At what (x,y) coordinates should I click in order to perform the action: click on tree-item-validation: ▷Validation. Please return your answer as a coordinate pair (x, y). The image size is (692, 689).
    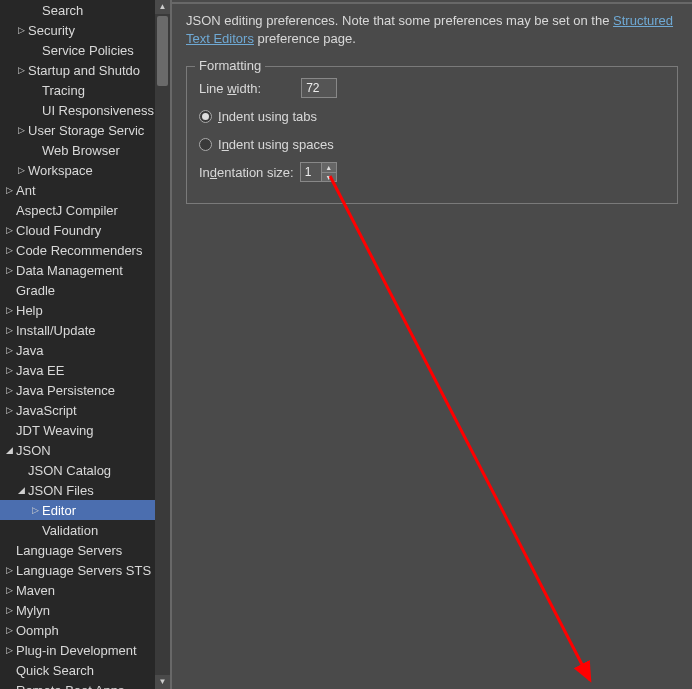
    Looking at the image, I should click on (85, 530).